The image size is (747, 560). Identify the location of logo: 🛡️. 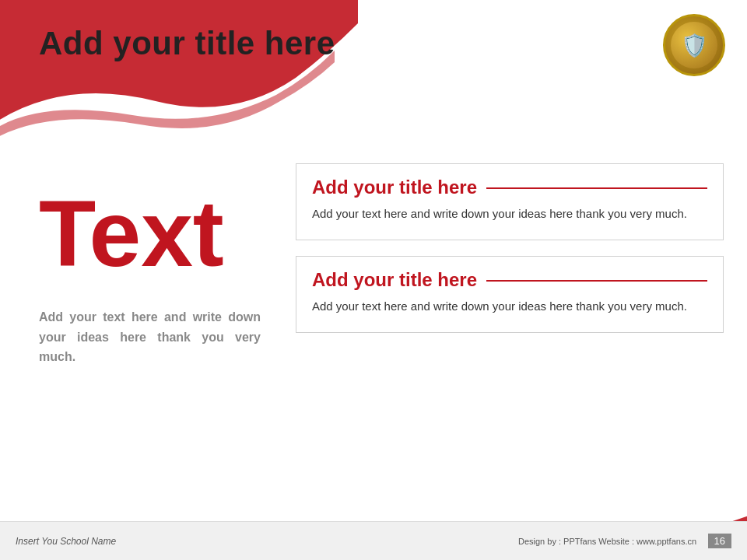
(694, 45).